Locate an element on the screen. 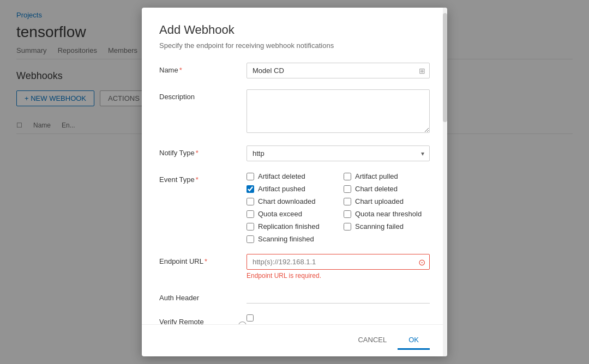 The width and height of the screenshot is (589, 364). checkbox-chart-uploaded-input is located at coordinates (347, 202).